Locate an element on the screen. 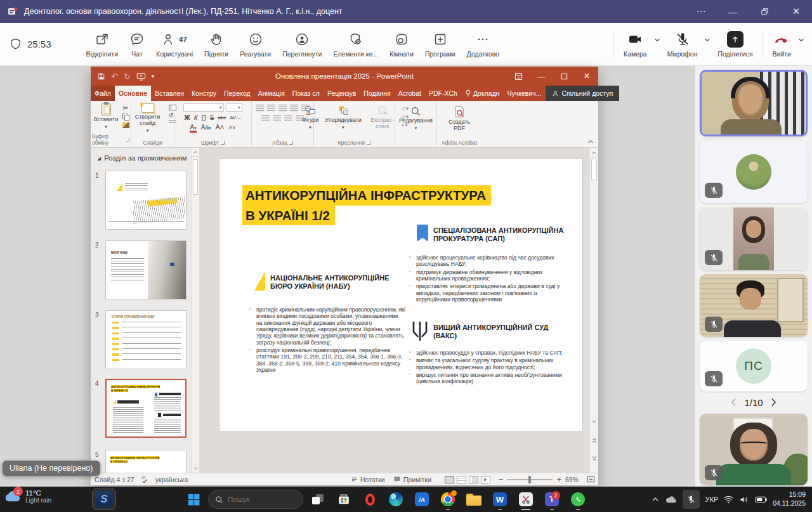  quick-styles-button: Експрес- стилі is located at coordinates (383, 117).